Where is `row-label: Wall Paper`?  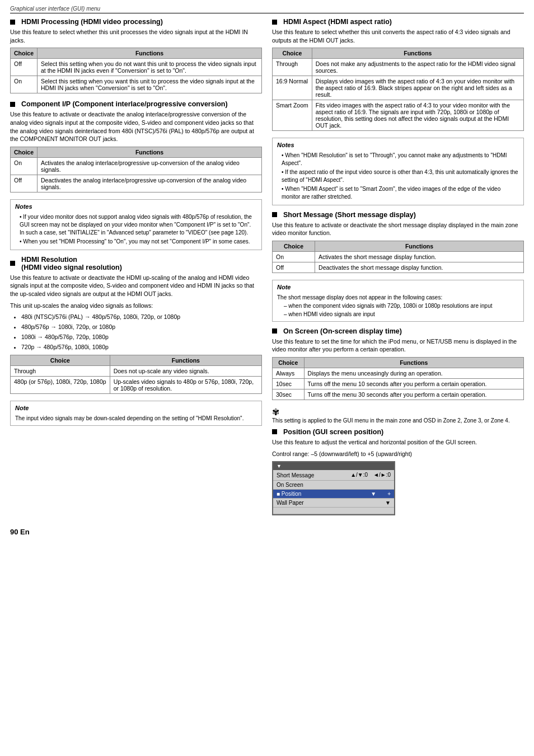 row-label: Wall Paper is located at coordinates (331, 503).